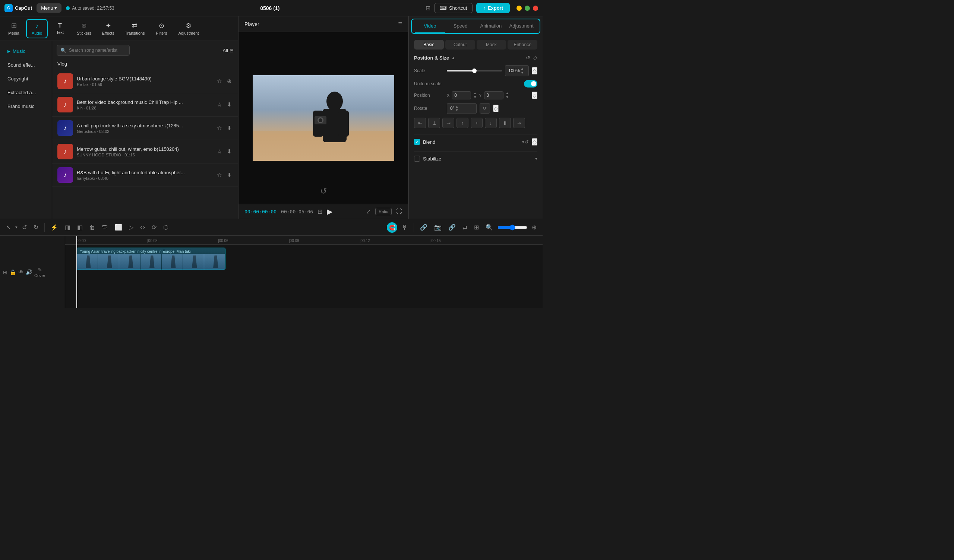  What do you see at coordinates (368, 212) in the screenshot?
I see `fit-screen-button: ⤢` at bounding box center [368, 212].